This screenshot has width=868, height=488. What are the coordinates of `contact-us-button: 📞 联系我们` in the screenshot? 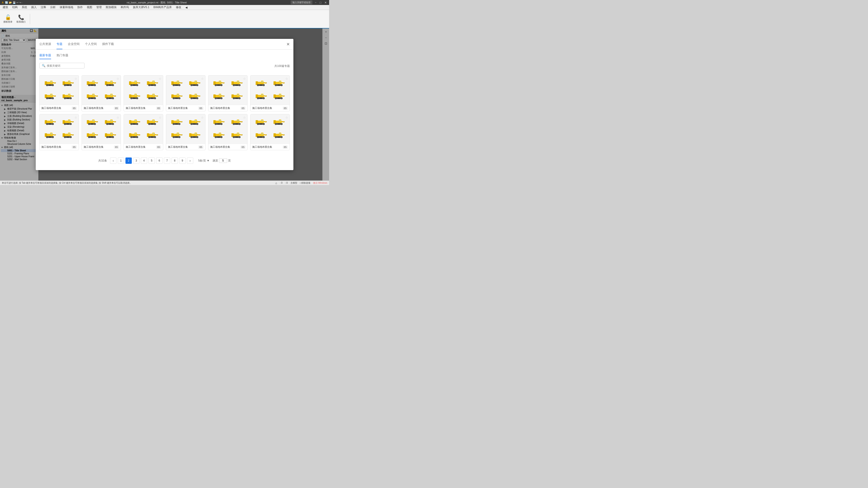 It's located at (21, 19).